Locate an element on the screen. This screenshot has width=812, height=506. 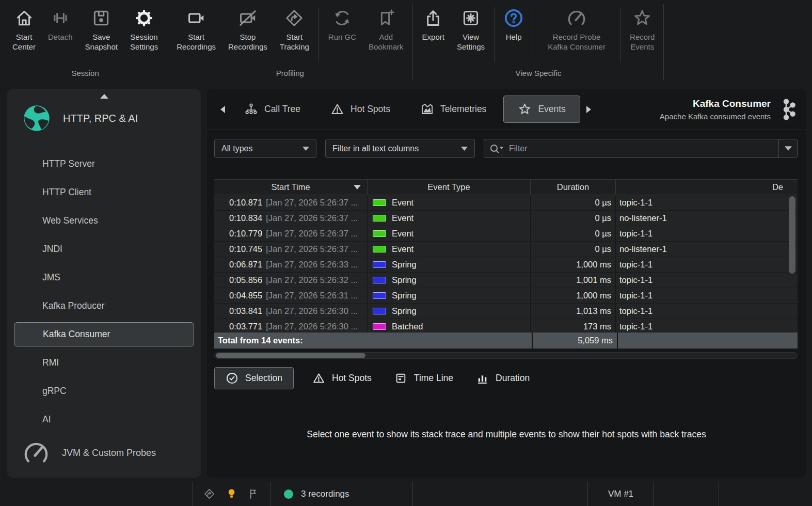
table-row: 0:03.771[Jan 27, 2026 5:26:30 ...Batched… is located at coordinates (506, 326).